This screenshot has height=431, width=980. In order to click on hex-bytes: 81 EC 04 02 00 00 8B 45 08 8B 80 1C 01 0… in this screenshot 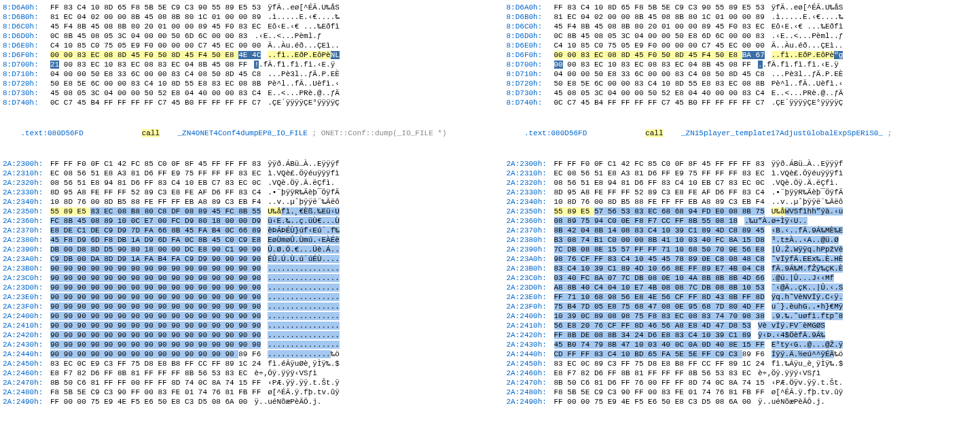, I will do `click(156, 17)`.